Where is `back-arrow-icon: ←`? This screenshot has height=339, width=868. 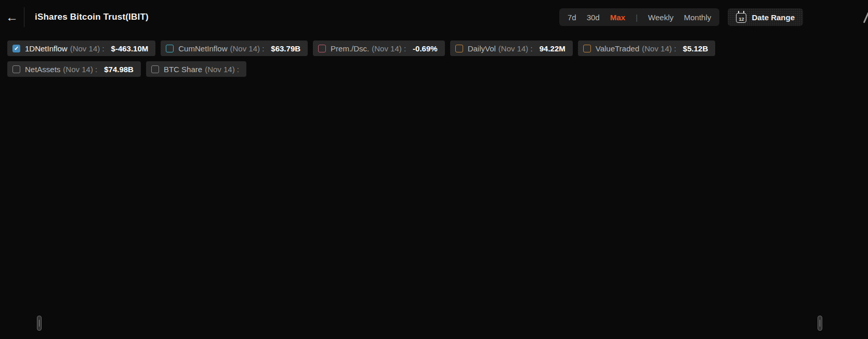
back-arrow-icon: ← is located at coordinates (12, 17).